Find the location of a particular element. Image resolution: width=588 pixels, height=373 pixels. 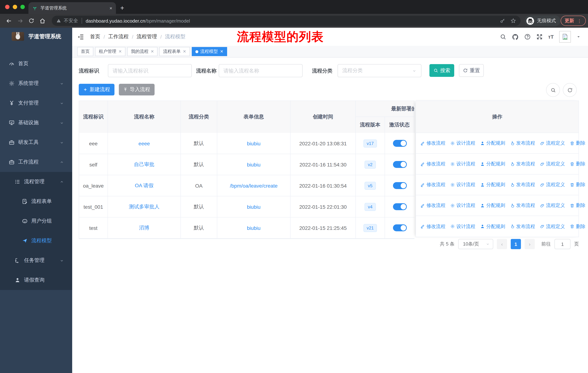

process-name-link: 自己审批 is located at coordinates (144, 164).